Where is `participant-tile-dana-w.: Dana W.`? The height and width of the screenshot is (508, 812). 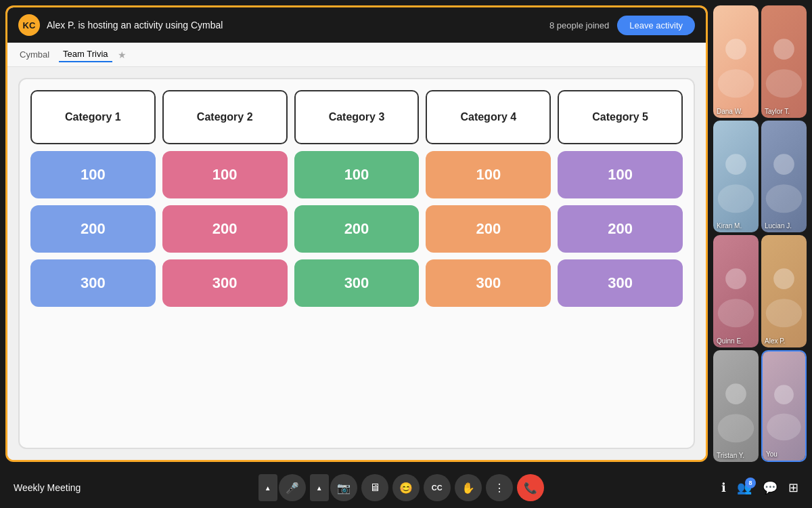 participant-tile-dana-w.: Dana W. is located at coordinates (736, 62).